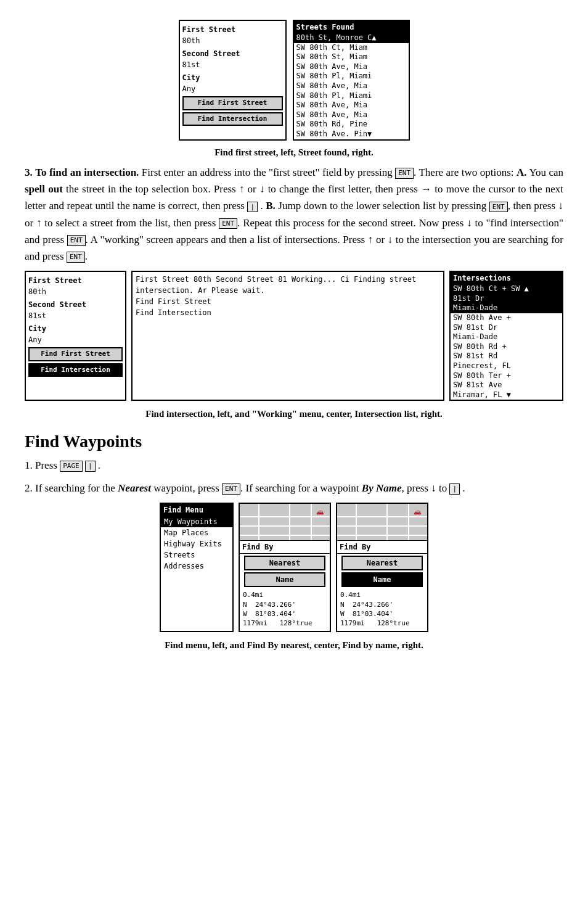  Describe the element at coordinates (382, 610) in the screenshot. I see `right-coords: 0.4mi N 24°43.266' W 81°03.404' 1179mi 1…` at that location.